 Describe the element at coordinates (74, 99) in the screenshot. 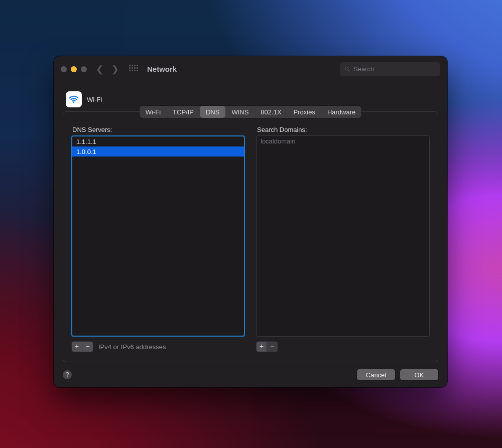

I see `wifi-icon` at that location.